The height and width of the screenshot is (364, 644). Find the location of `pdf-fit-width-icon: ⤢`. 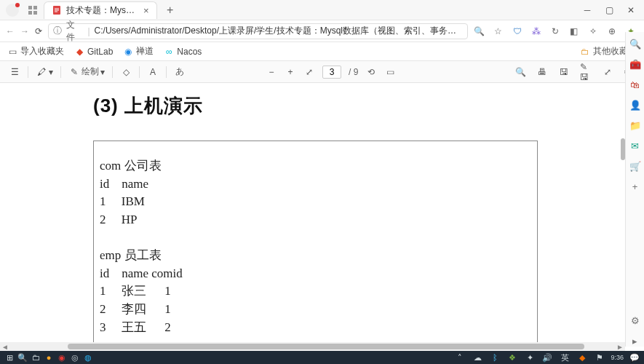

pdf-fit-width-icon: ⤢ is located at coordinates (309, 72).